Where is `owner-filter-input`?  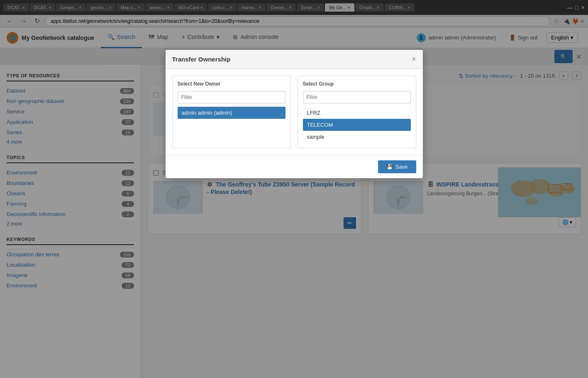
owner-filter-input is located at coordinates (232, 97).